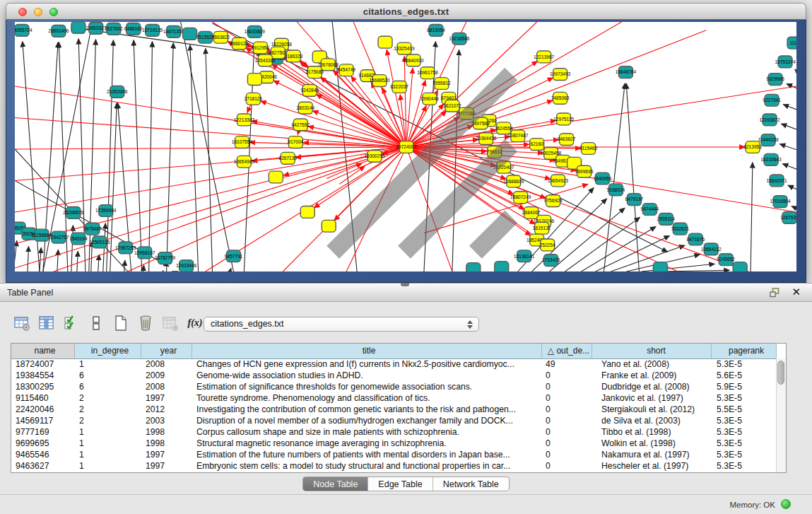 This screenshot has width=812, height=514. Describe the element at coordinates (567, 351) in the screenshot. I see `column-header-4: △ out_de...` at that location.